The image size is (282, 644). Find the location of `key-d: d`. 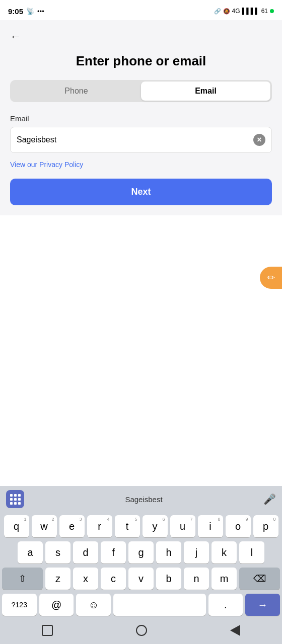

key-d: d is located at coordinates (86, 552).